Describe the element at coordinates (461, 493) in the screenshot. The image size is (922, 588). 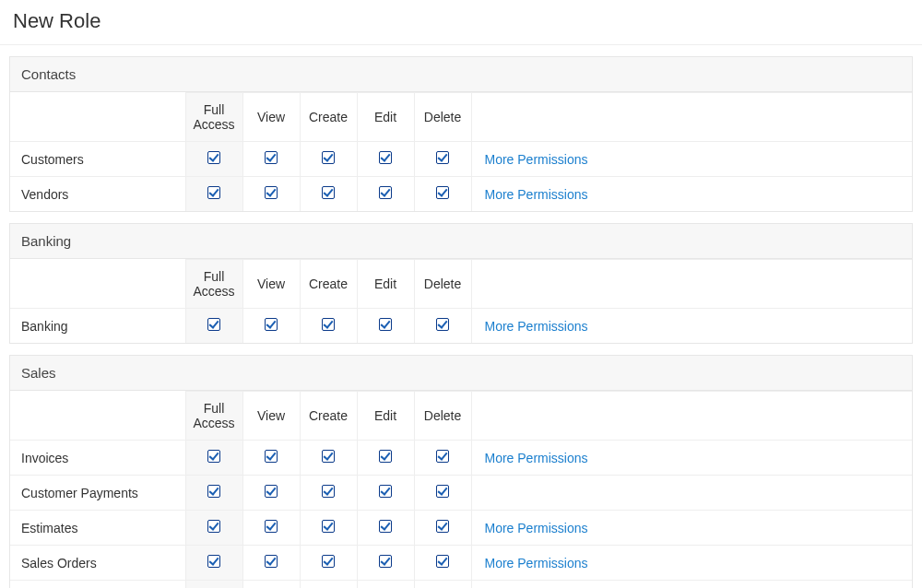
I see `table-row: Customer Payments` at that location.